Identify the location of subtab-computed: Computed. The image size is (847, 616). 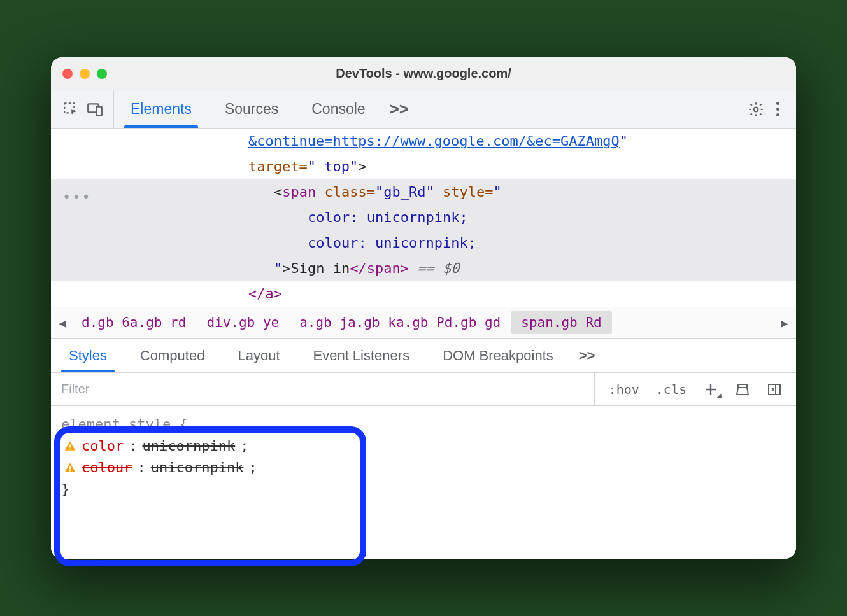
(173, 355).